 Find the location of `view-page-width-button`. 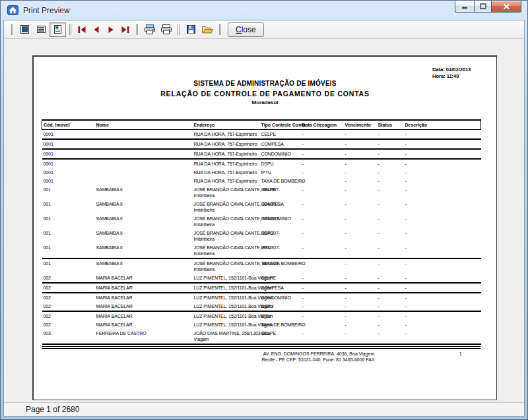

view-page-width-button is located at coordinates (41, 30).